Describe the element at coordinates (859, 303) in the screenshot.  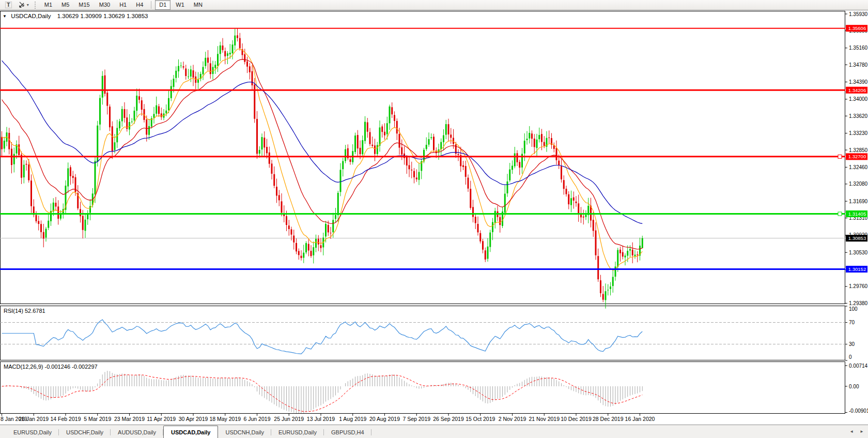
I see `svg-text: 1.29380` at that location.